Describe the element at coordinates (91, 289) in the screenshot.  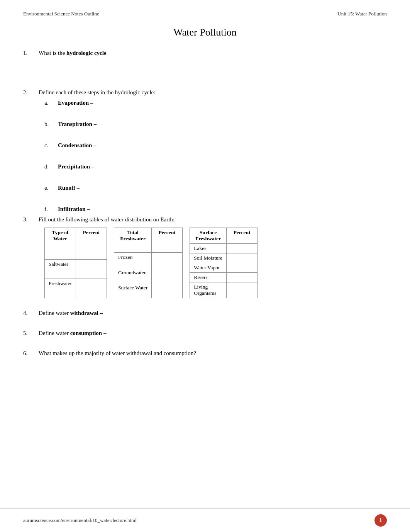
I see `t1-row2-col2` at that location.